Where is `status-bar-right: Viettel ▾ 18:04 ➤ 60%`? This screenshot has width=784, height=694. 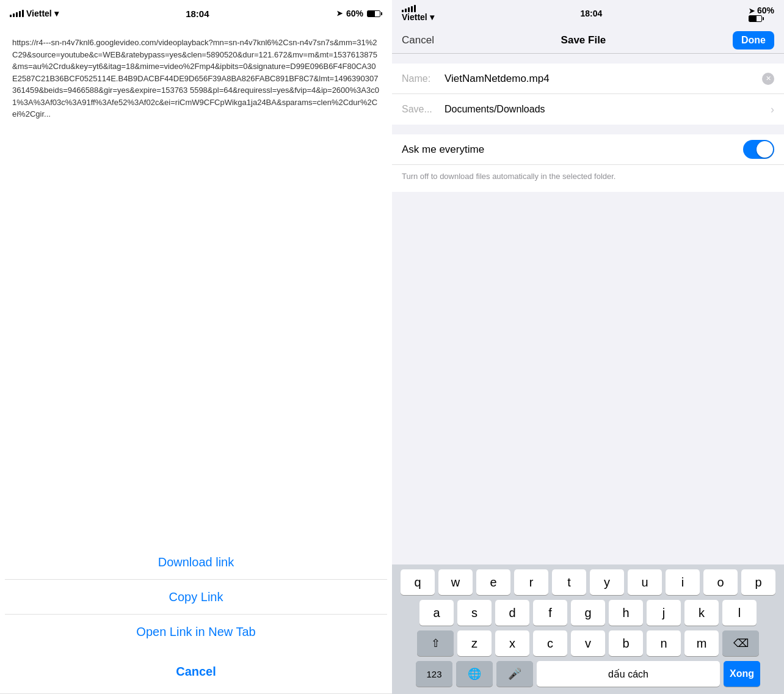
status-bar-right: Viettel ▾ 18:04 ➤ 60% is located at coordinates (588, 13).